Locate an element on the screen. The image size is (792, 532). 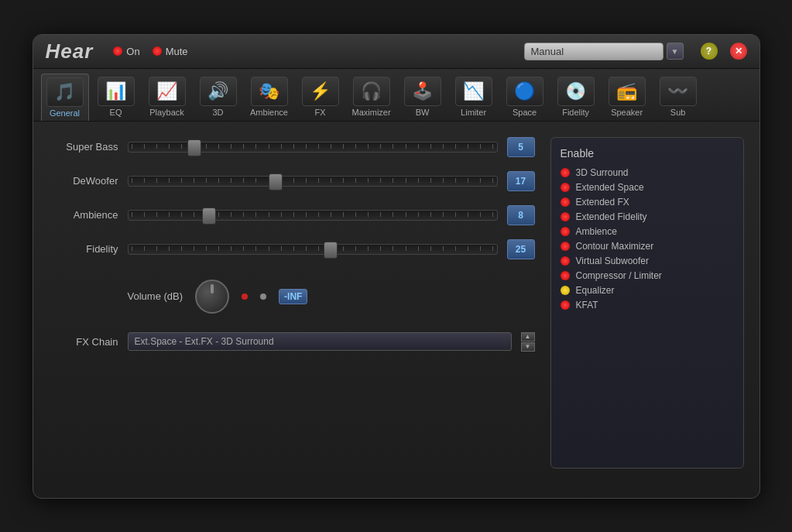
enable-item-5: Contour Maximizer is located at coordinates (647, 246).